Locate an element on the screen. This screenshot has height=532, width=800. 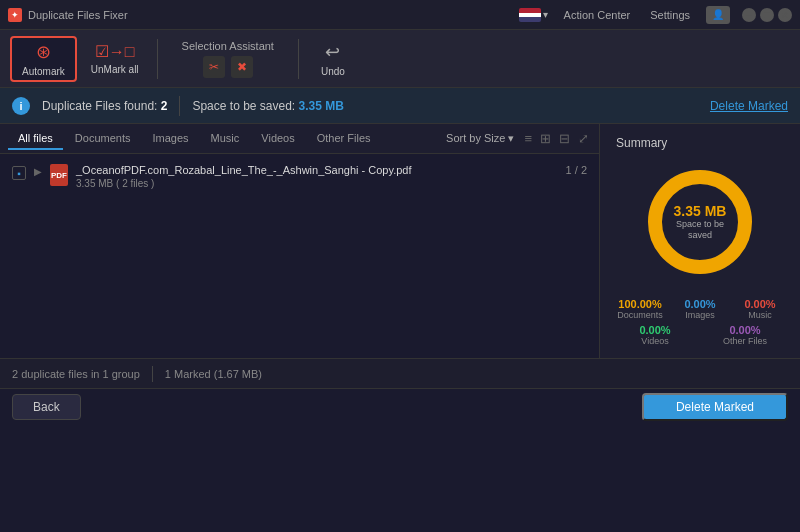
tab-documents: Documents is located at coordinates (103, 139).